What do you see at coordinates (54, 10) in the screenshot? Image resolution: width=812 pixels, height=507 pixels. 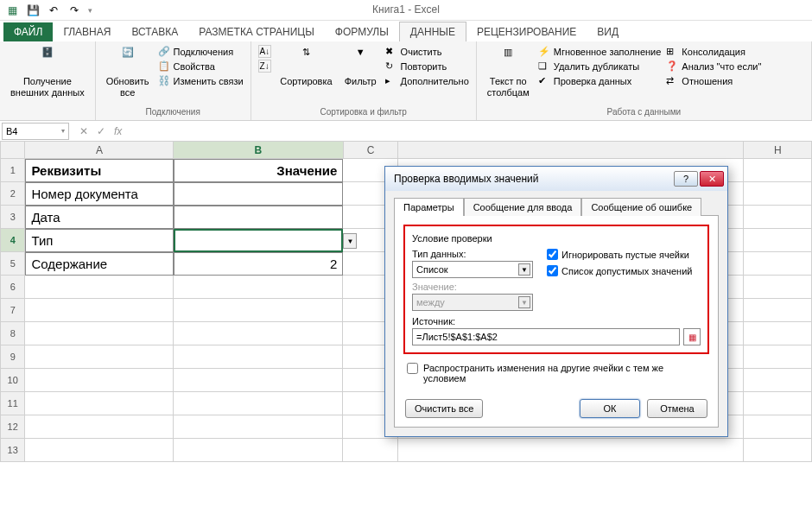 I see `undo-icon: ↶` at bounding box center [54, 10].